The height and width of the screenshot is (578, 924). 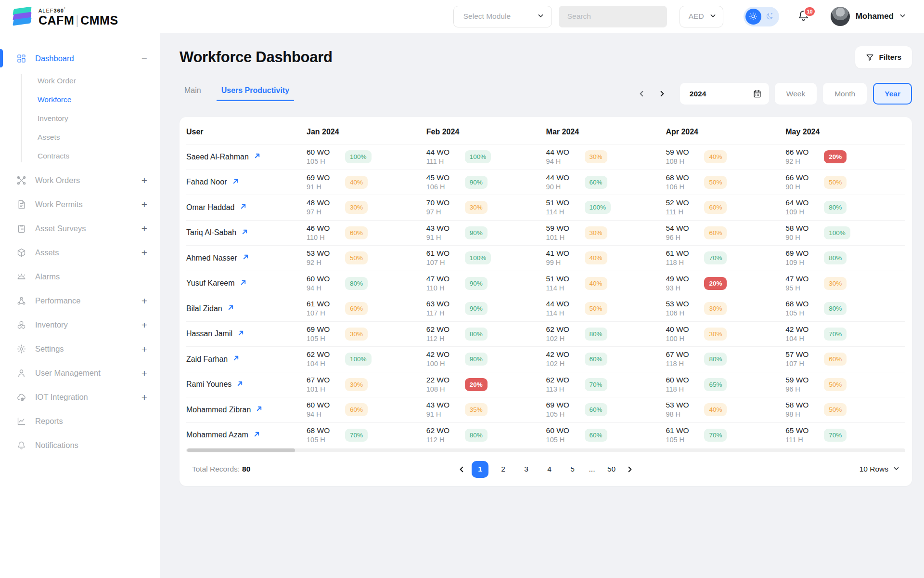 I want to click on hours-count: 94 H, so click(x=562, y=162).